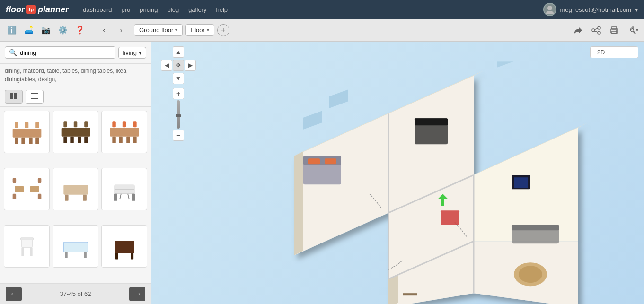  I want to click on floor-type-button: Floor ▾, so click(200, 30).